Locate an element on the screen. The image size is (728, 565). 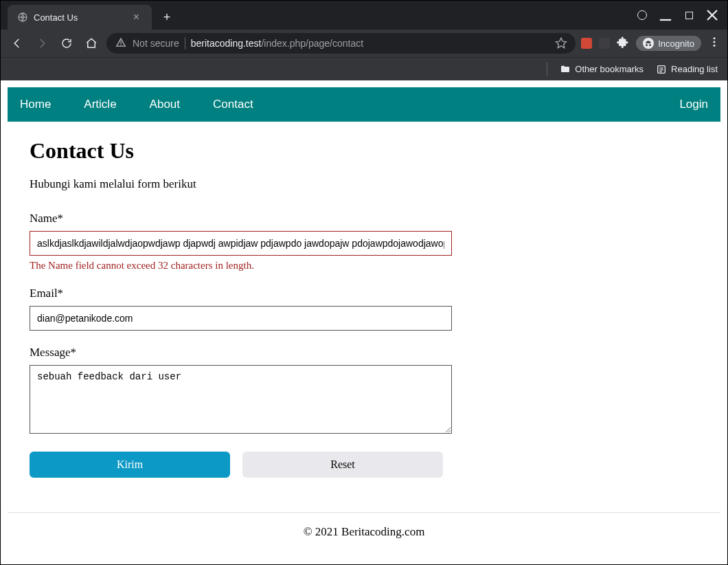
bookbar-separator is located at coordinates (547, 69).